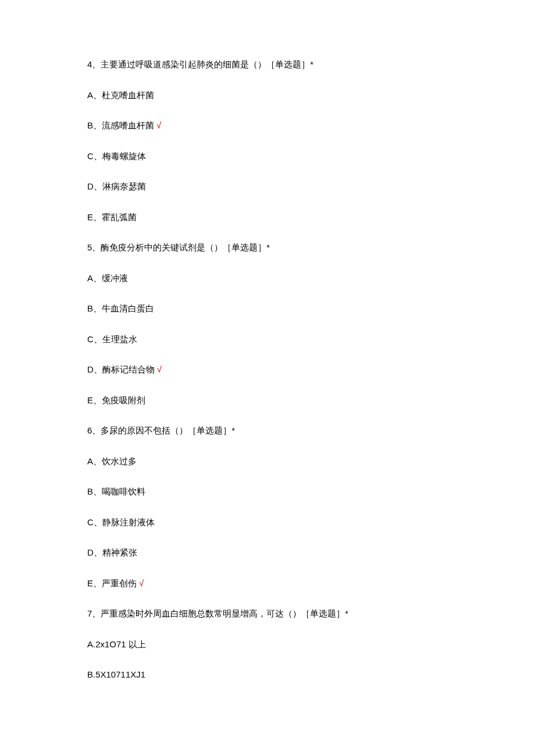 The image size is (535, 756). Describe the element at coordinates (268, 95) in the screenshot. I see `option: A、杜克嗜血杆菌` at that location.